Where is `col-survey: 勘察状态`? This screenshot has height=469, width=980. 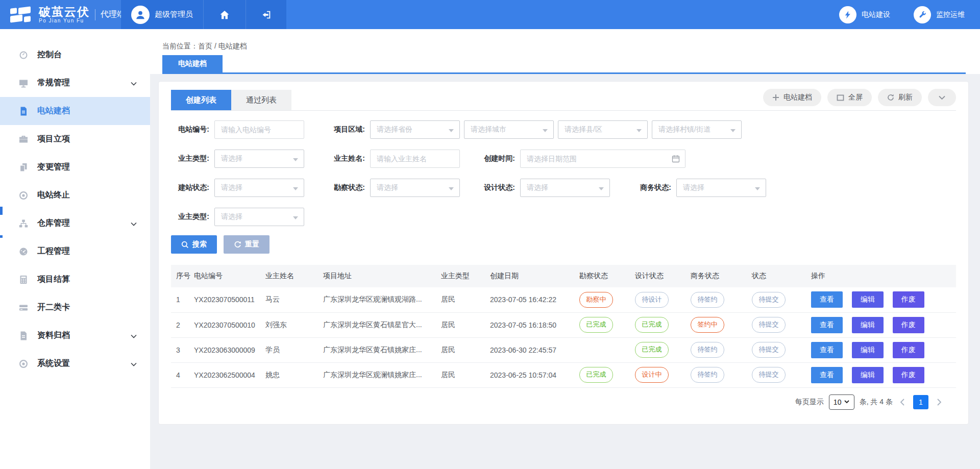 col-survey: 勘察状态 is located at coordinates (602, 276).